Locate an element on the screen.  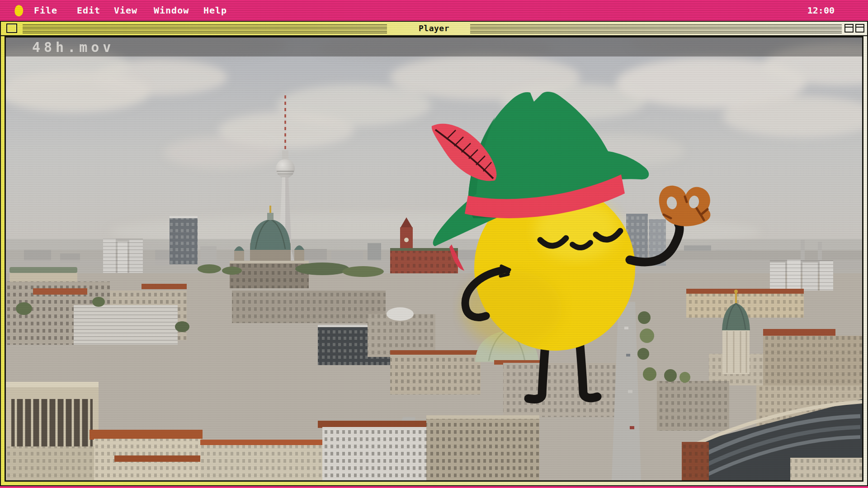
video-filename: 48h.mov is located at coordinates (73, 47).